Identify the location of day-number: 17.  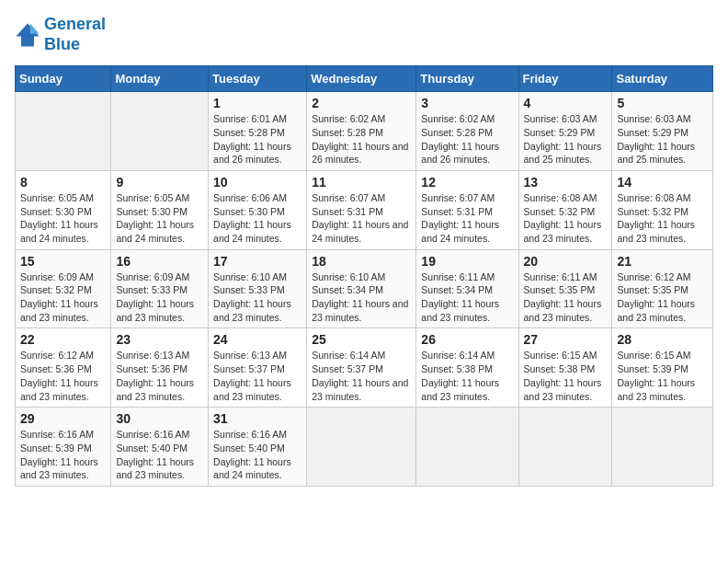
(257, 261).